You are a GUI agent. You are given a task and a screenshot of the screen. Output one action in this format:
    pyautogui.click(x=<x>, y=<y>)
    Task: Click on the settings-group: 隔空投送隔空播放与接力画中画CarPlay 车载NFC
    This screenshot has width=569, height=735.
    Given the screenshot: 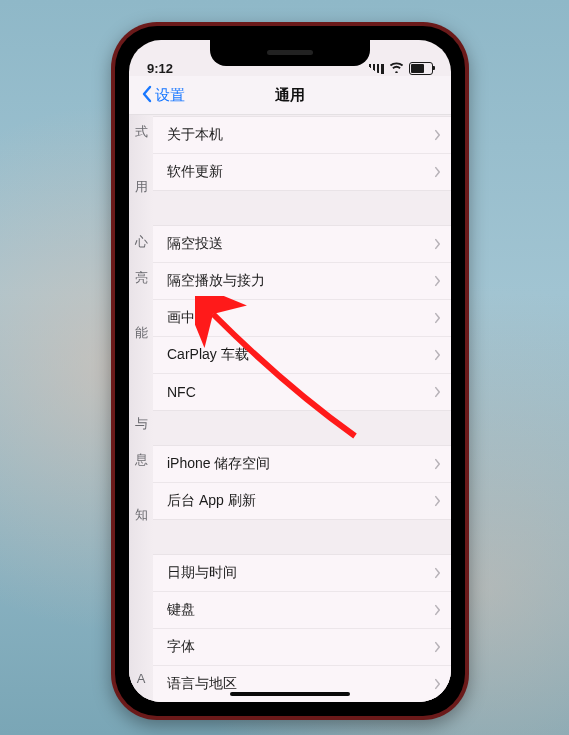 What is the action you would take?
    pyautogui.click(x=302, y=318)
    